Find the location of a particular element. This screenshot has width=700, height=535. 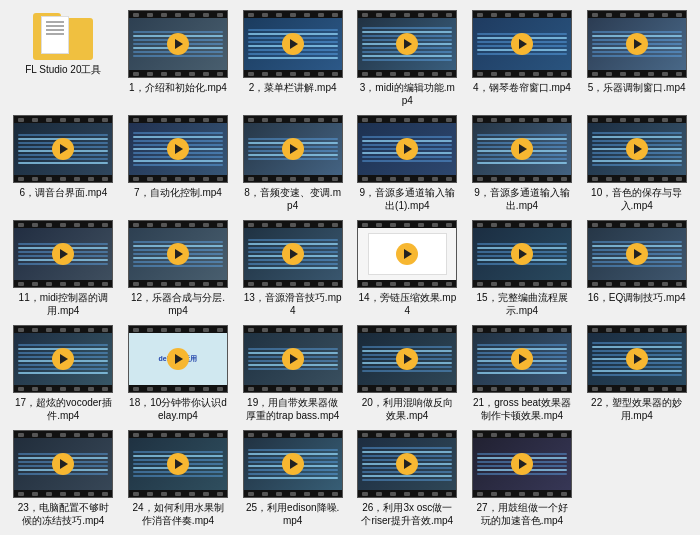

item-label: 24，如何利用水果制作消音伴奏.mp4 is located at coordinates (178, 514).